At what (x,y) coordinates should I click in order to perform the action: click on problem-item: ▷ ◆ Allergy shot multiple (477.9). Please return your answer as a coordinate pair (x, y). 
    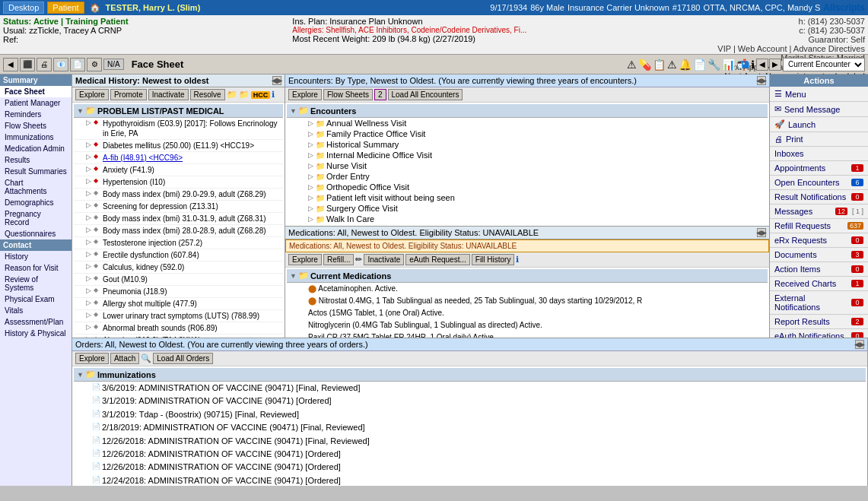
    Looking at the image, I should click on (178, 304).